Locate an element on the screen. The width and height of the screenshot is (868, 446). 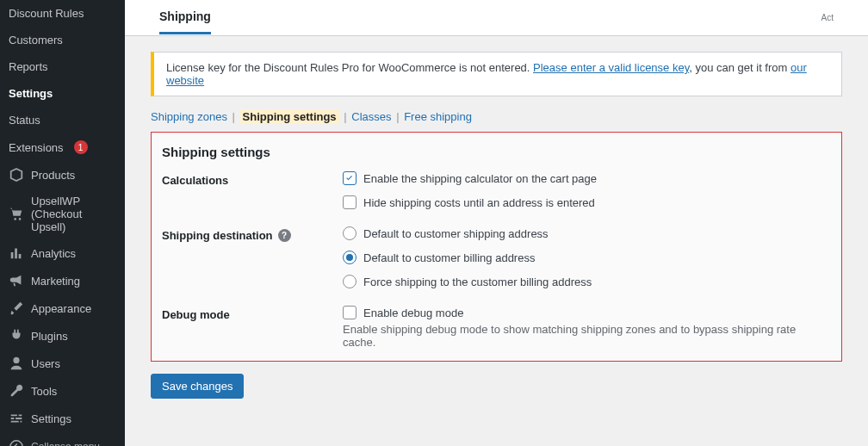
save-button: Save changes is located at coordinates (197, 386).